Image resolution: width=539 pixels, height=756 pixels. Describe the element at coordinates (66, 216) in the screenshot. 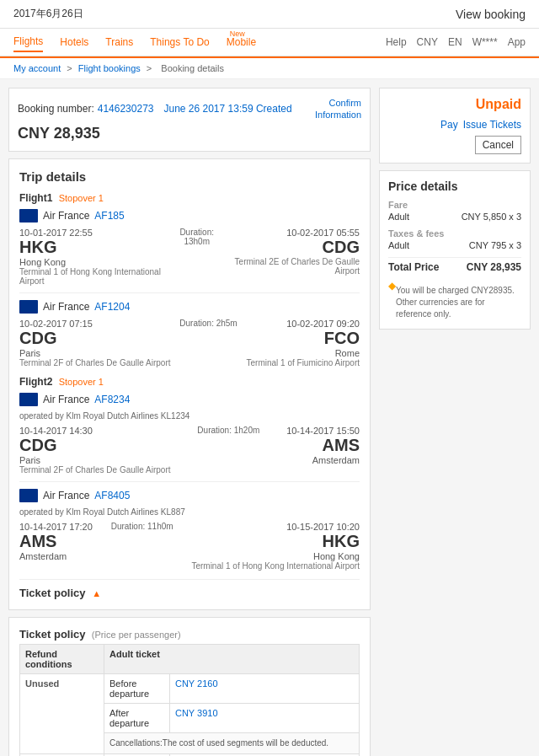

I see `airline-name-1: Air France` at that location.